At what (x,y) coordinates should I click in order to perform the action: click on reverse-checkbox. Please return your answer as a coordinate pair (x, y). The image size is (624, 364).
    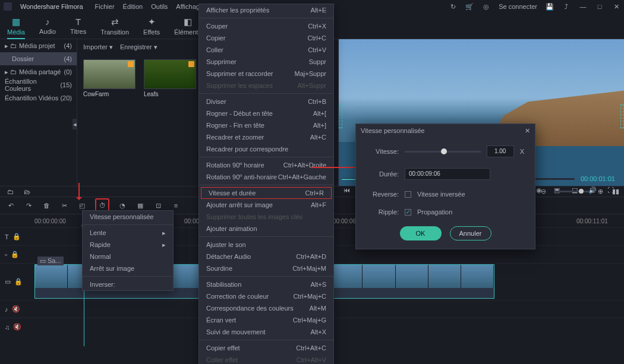
    Looking at the image, I should click on (408, 195).